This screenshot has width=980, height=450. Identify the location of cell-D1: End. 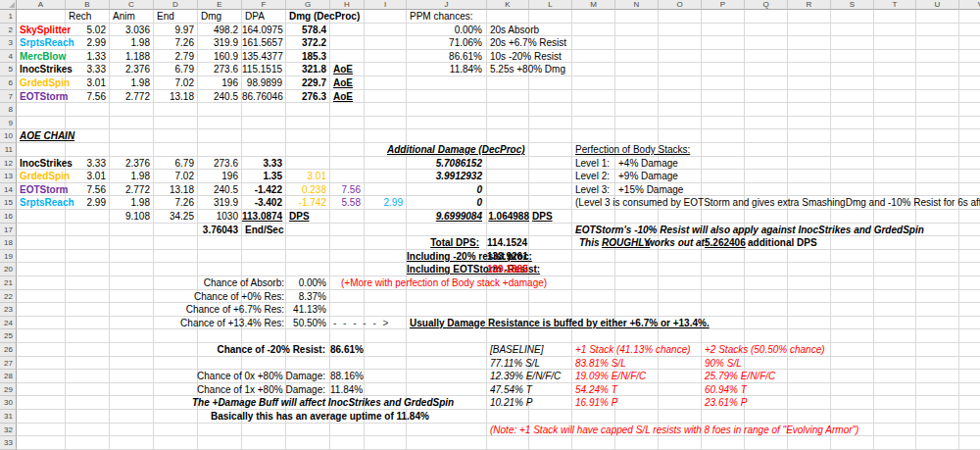
(176, 17).